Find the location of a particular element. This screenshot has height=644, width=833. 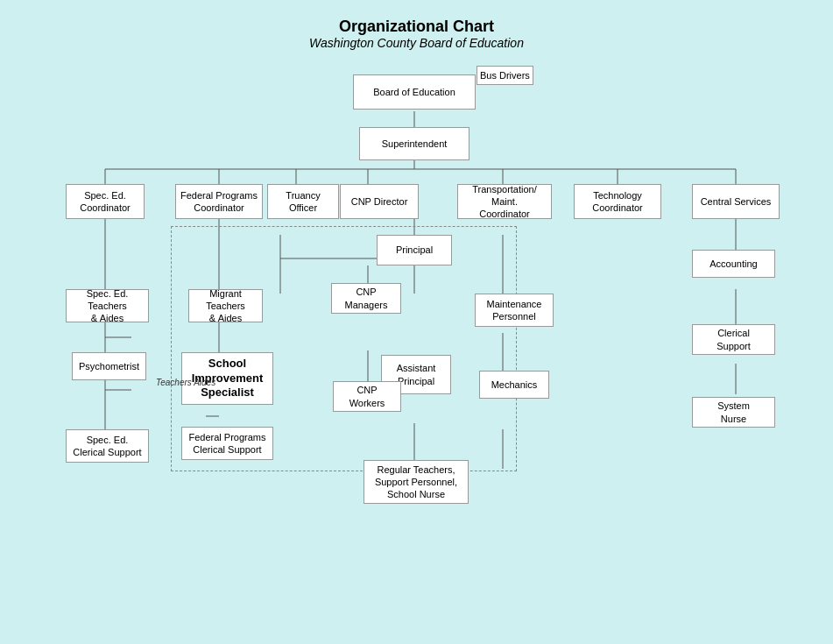

maintenance-box: Maintenance Personnel is located at coordinates (514, 310).